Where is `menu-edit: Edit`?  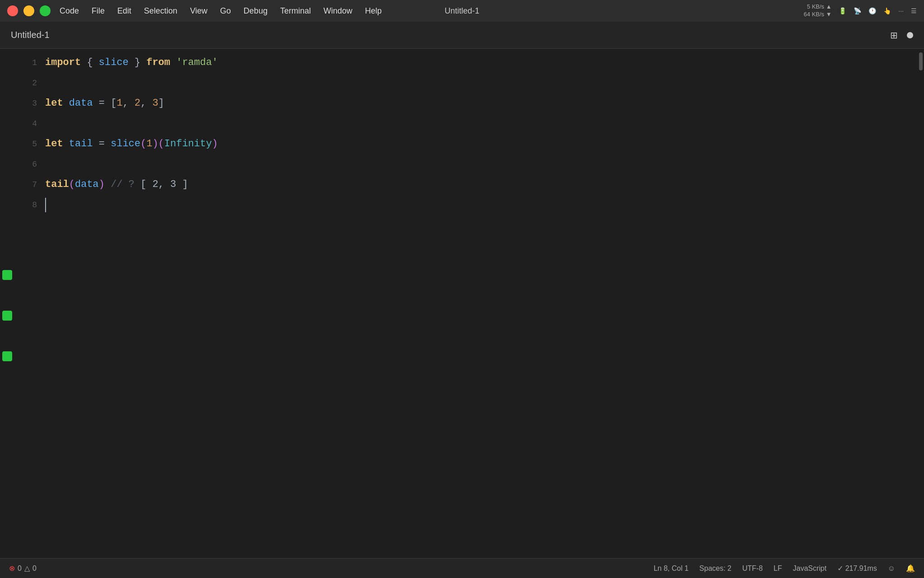
menu-edit: Edit is located at coordinates (125, 11).